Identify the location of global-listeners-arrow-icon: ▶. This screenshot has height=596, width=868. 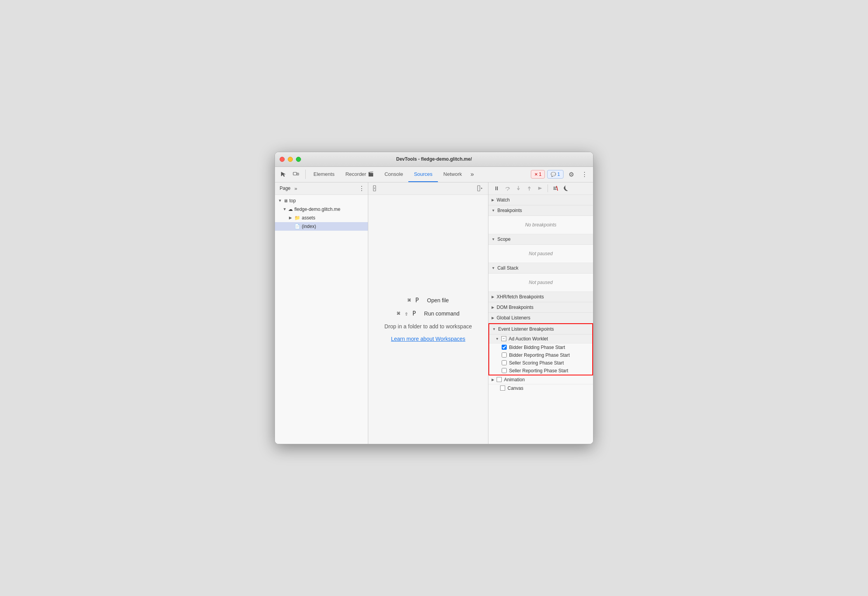
(493, 318).